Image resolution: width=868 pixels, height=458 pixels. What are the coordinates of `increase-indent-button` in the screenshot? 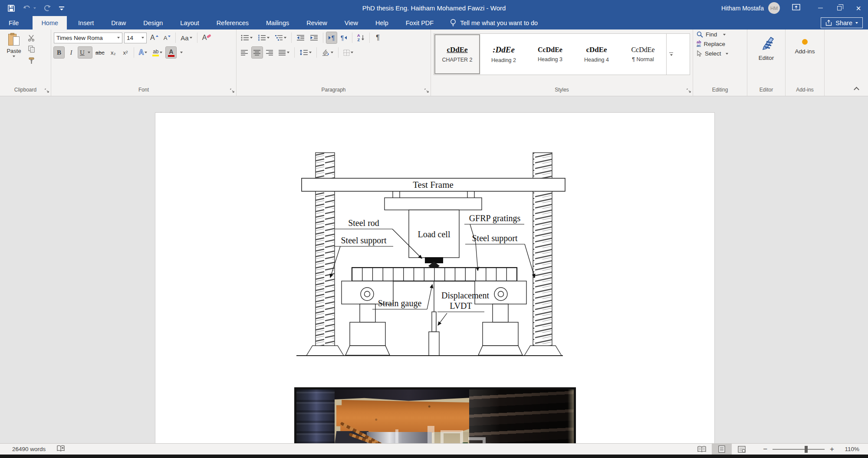 It's located at (314, 38).